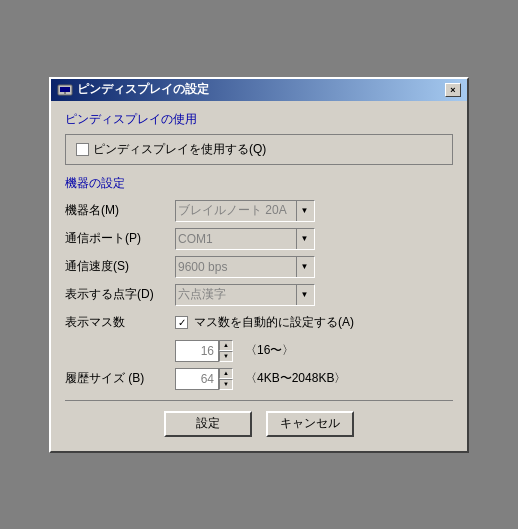 This screenshot has width=518, height=529. Describe the element at coordinates (259, 351) in the screenshot. I see `spin-row: 16 ▲ ▼ 〈16〜〉` at that location.